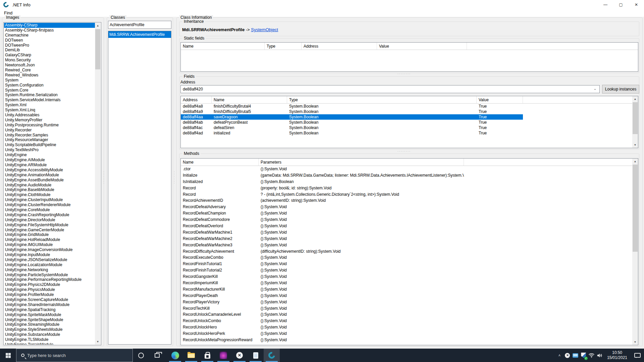 The image size is (644, 362). Describe the element at coordinates (50, 315) in the screenshot. I see `list-item: UnityEngine.SpriteMaskModule` at that location.